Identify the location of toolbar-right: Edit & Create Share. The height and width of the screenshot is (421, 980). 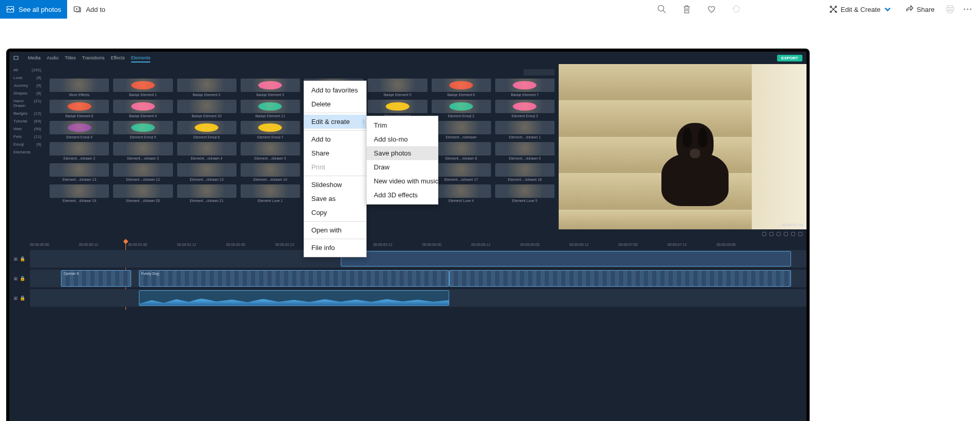
(899, 9).